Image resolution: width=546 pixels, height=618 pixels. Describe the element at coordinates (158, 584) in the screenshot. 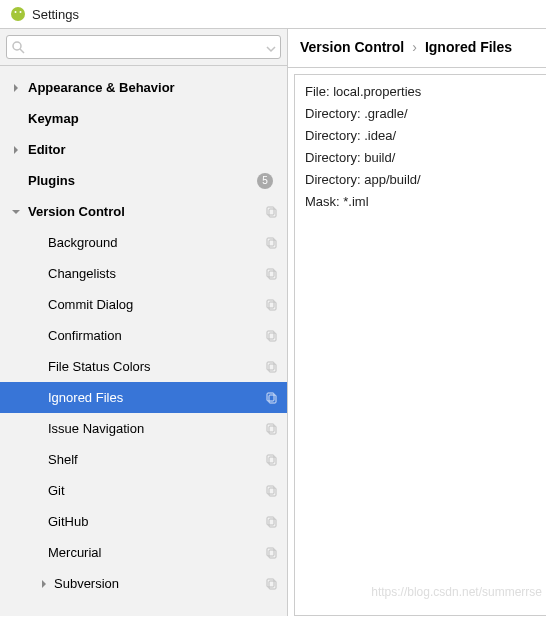

I see `tree-item-label: Subversion` at that location.